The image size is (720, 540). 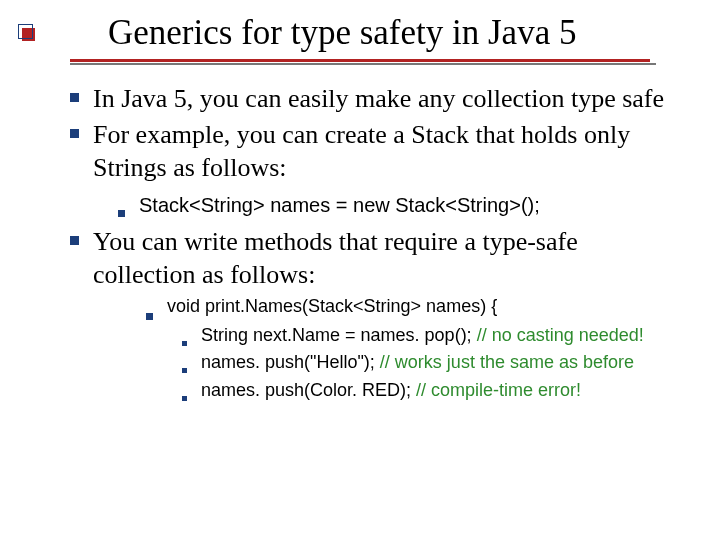 What do you see at coordinates (386, 258) in the screenshot?
I see `bullet-text: You can write methods that require a typ…` at bounding box center [386, 258].